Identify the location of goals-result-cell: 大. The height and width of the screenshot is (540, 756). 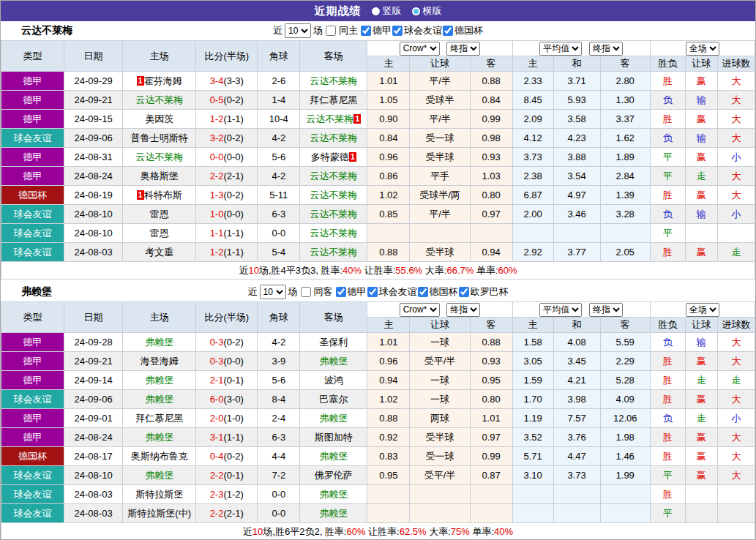
(736, 195).